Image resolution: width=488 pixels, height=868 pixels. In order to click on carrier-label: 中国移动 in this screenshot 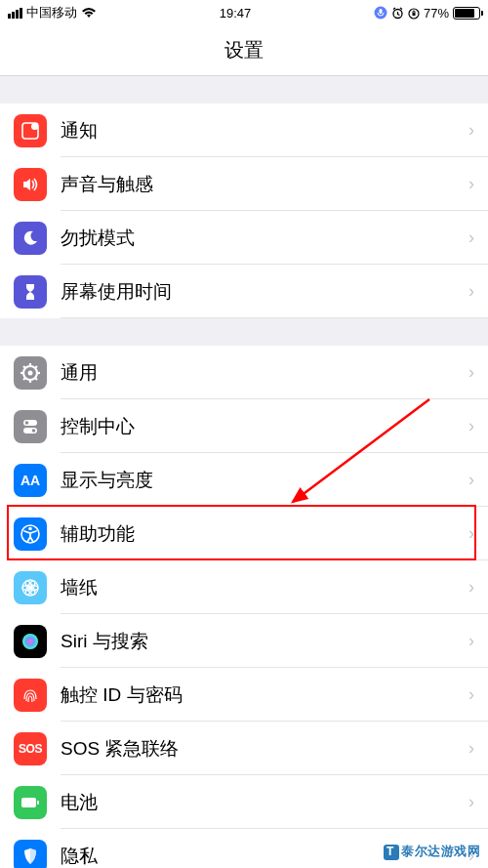, I will do `click(52, 13)`.